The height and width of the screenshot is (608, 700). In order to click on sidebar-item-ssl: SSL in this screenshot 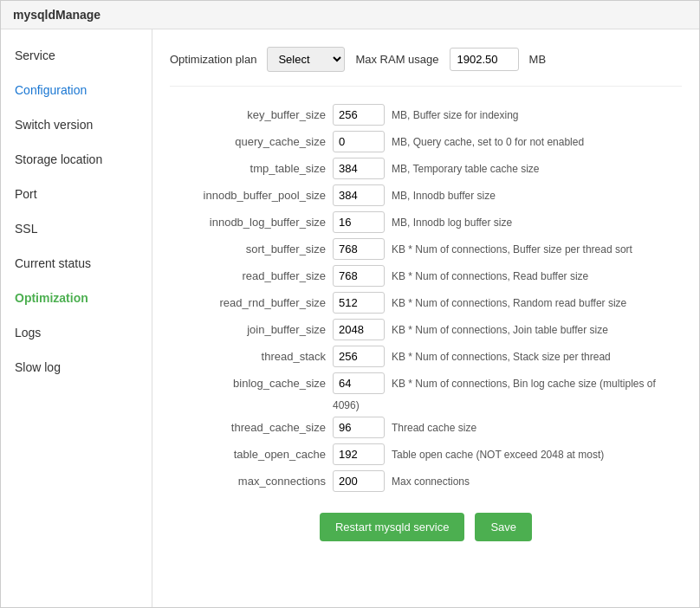, I will do `click(76, 229)`.